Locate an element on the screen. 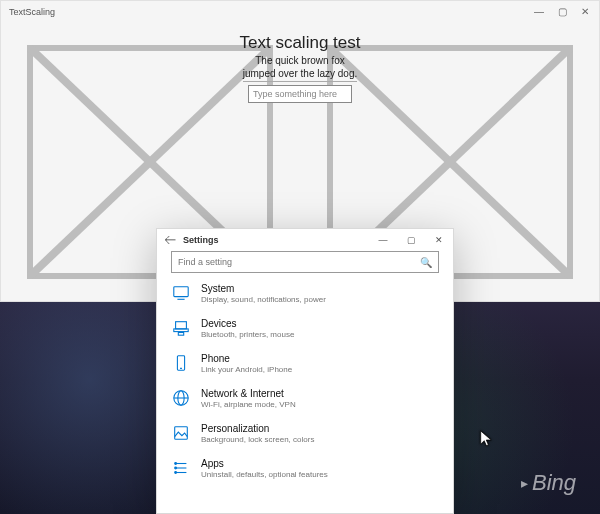  textbox-placeholder: Type something here is located at coordinates (295, 94).